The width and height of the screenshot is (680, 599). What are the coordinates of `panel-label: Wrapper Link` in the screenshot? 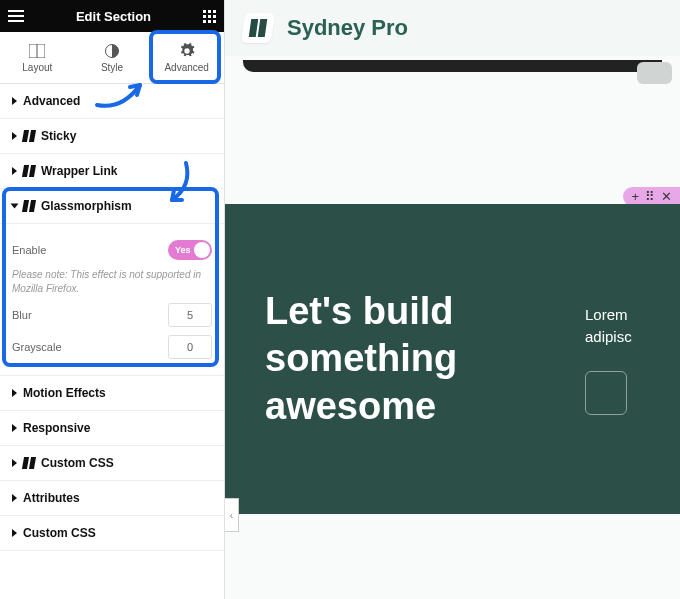 It's located at (79, 171).